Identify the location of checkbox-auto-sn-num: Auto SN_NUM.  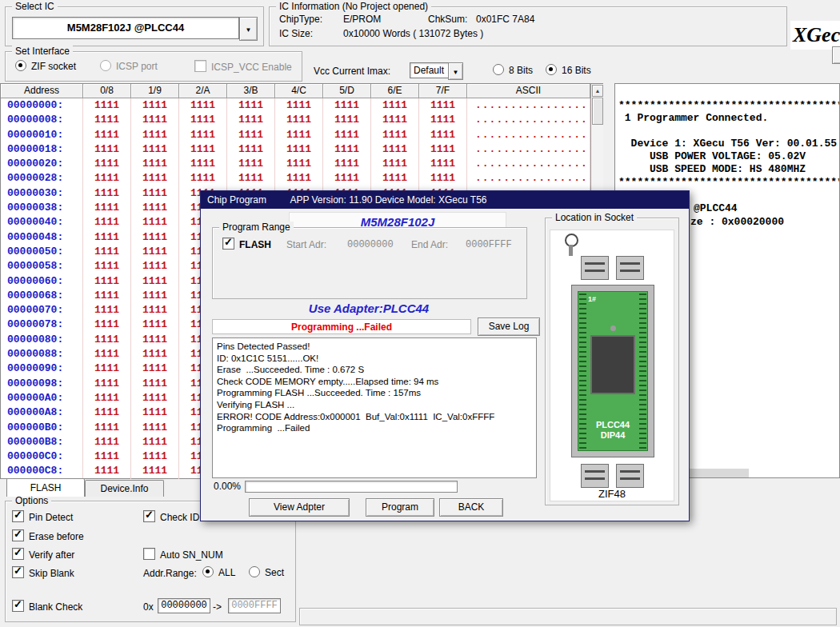
(183, 554).